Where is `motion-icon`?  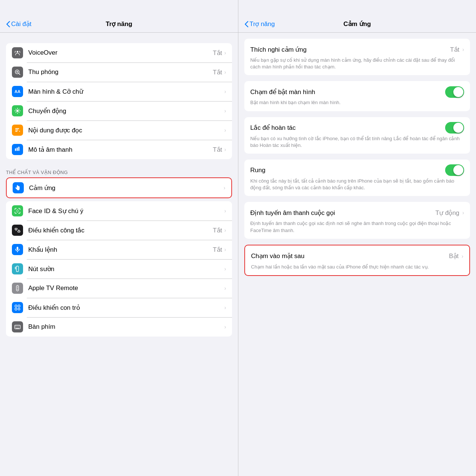
motion-icon is located at coordinates (17, 111).